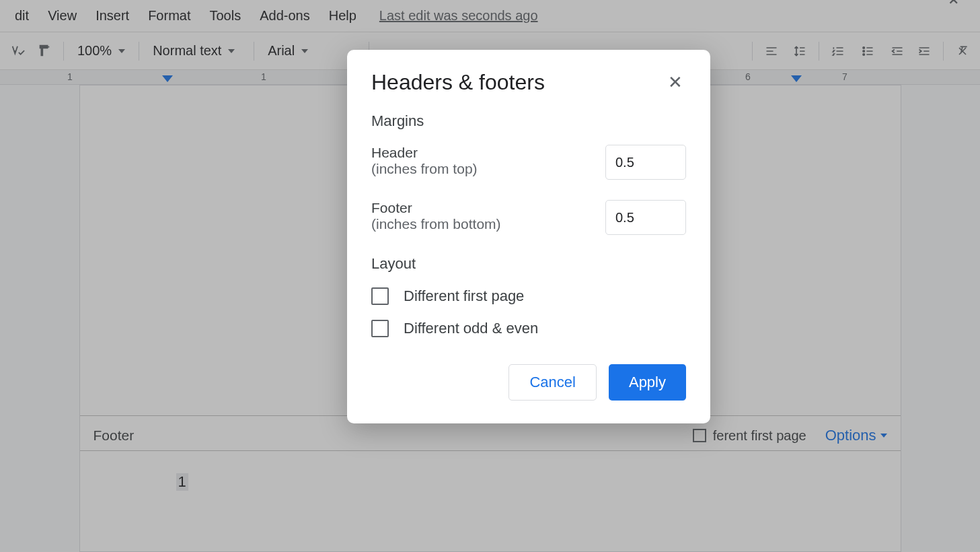 The height and width of the screenshot is (552, 980). I want to click on layout-heading: Layout, so click(529, 264).